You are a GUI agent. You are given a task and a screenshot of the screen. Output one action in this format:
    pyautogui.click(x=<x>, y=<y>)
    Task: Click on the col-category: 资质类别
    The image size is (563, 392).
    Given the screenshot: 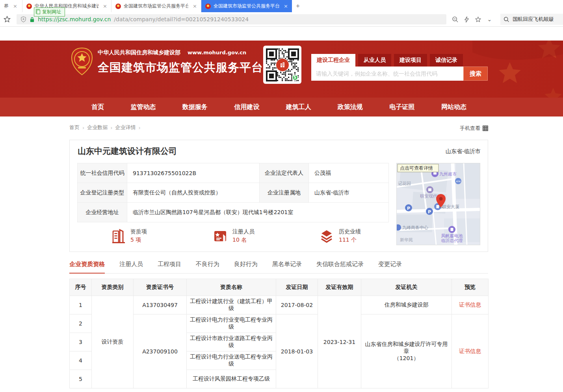 What is the action you would take?
    pyautogui.click(x=113, y=287)
    